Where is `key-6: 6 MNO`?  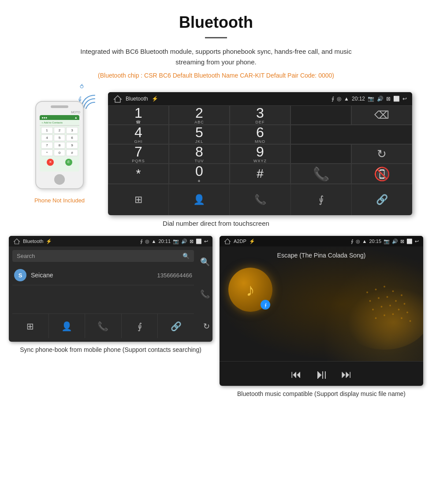 key-6: 6 MNO is located at coordinates (260, 134).